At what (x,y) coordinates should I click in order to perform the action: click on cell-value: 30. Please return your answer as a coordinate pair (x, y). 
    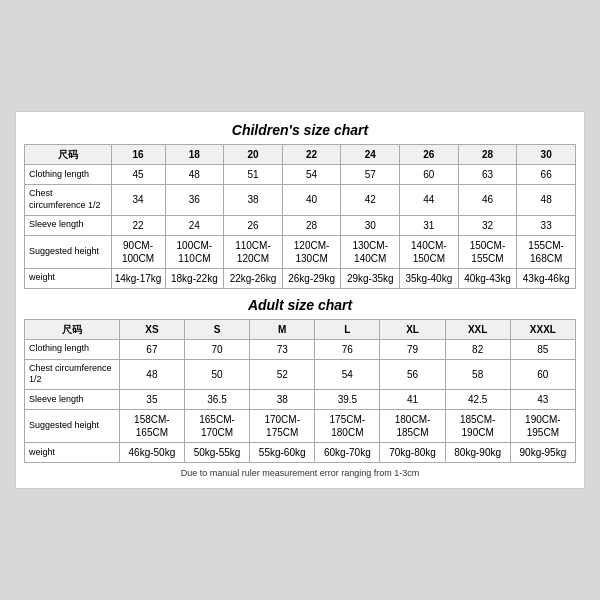
    Looking at the image, I should click on (370, 225).